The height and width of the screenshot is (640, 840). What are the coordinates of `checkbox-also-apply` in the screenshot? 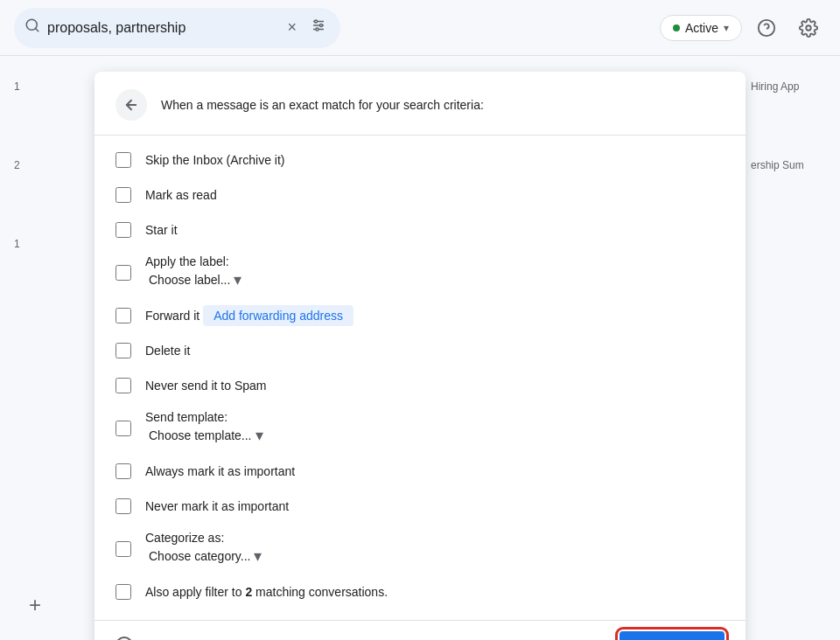 It's located at (123, 592).